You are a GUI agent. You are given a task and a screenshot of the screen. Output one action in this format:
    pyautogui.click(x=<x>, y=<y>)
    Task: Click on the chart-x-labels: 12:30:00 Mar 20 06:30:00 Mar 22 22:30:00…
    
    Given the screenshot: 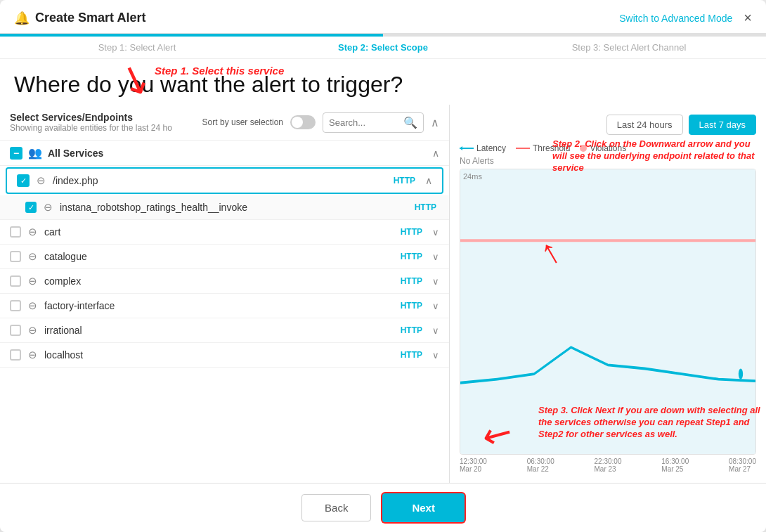 What is the action you would take?
    pyautogui.click(x=608, y=464)
    